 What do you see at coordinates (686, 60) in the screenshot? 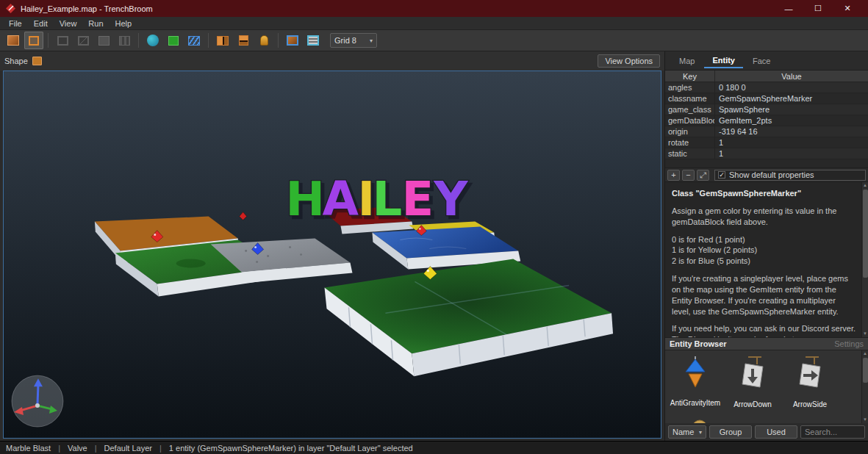
I see `tab-map: Map` at bounding box center [686, 60].